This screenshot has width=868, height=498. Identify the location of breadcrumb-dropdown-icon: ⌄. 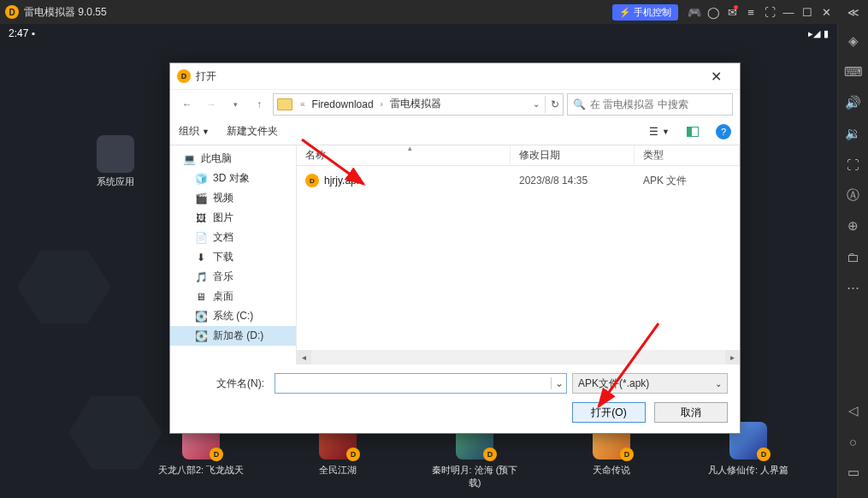
(536, 104).